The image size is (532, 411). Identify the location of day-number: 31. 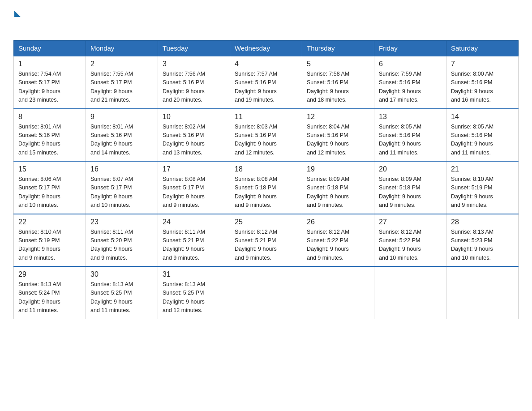
(194, 274).